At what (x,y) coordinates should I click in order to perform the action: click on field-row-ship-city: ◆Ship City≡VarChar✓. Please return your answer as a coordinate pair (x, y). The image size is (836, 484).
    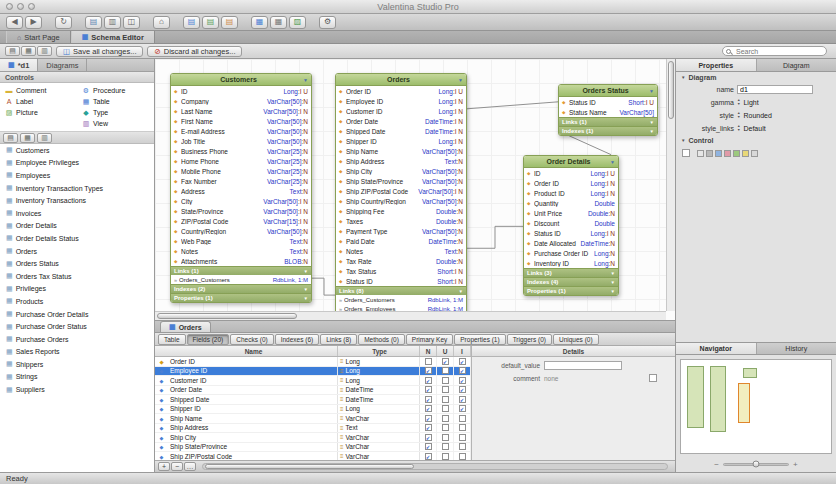
    Looking at the image, I should click on (313, 438).